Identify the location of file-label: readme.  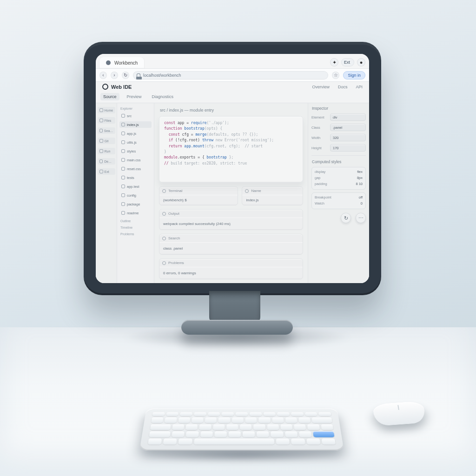
(133, 213).